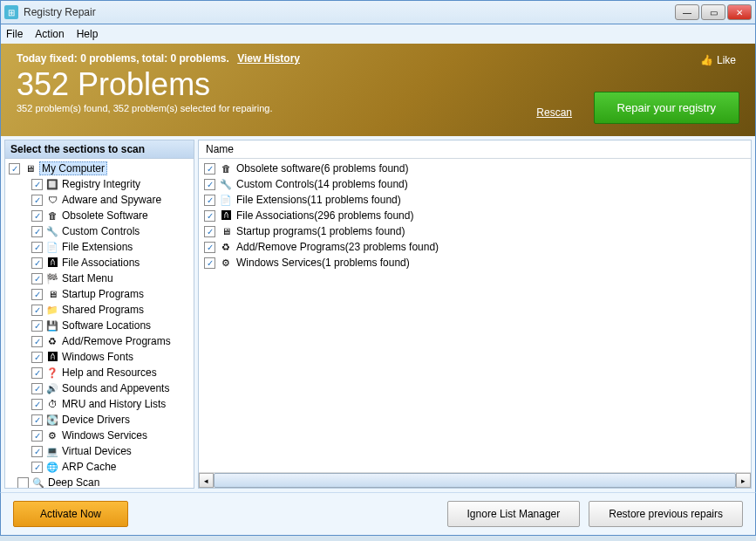  Describe the element at coordinates (38, 482) in the screenshot. I see `section-icon: 🔍` at that location.